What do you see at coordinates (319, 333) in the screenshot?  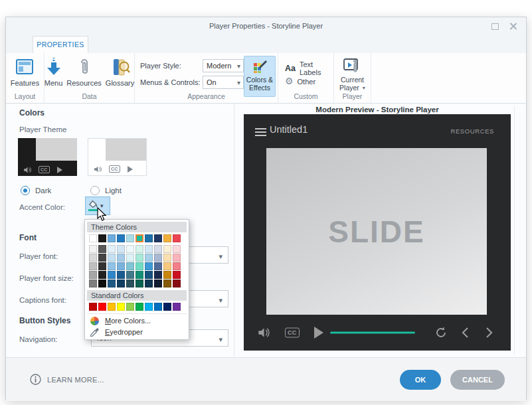 I see `play-button` at bounding box center [319, 333].